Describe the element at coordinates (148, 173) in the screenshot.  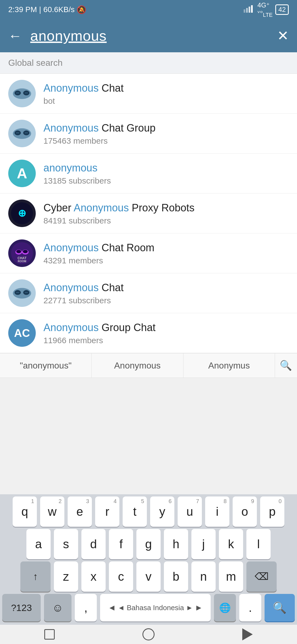
I see `result-item: A anonymous 13185 subscribers` at that location.